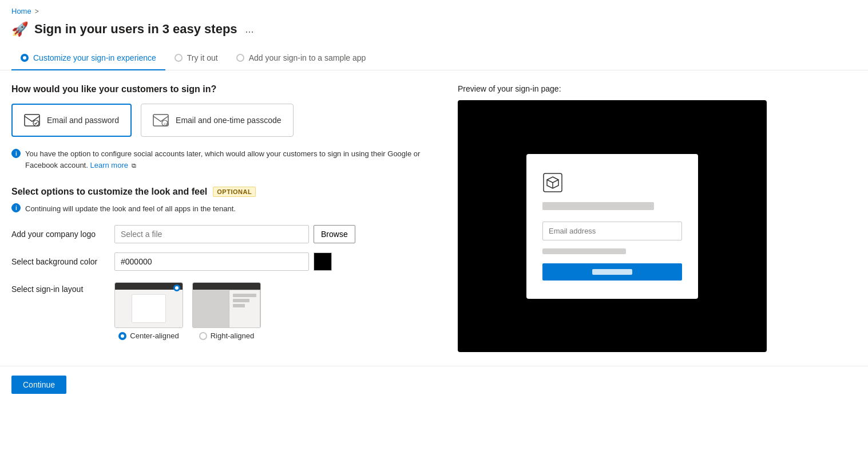 Image resolution: width=868 pixels, height=470 pixels. What do you see at coordinates (235, 192) in the screenshot?
I see `optional-badge: OPTIONAL` at bounding box center [235, 192].